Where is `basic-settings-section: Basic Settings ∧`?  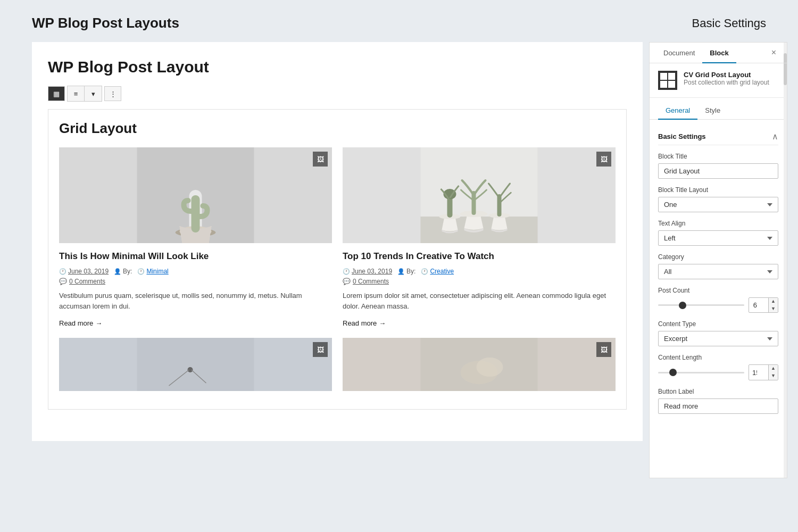 basic-settings-section: Basic Settings ∧ is located at coordinates (718, 137).